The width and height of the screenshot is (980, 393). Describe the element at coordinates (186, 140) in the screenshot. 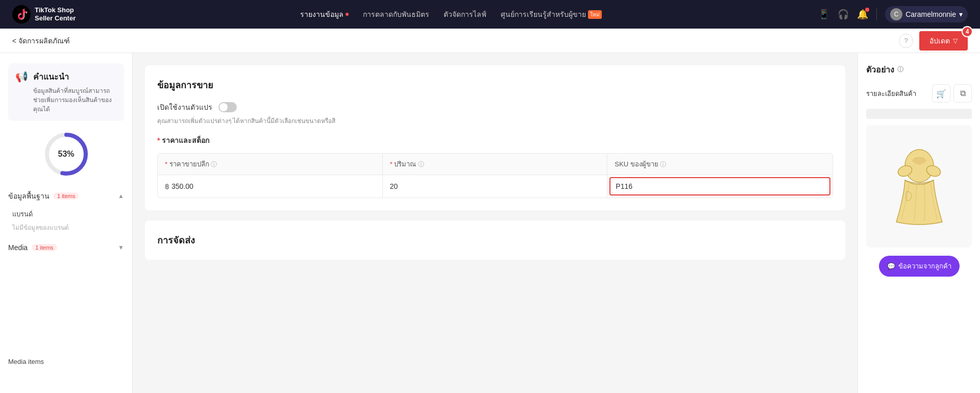

I see `price-label-text: ราคาและสต็อก` at that location.